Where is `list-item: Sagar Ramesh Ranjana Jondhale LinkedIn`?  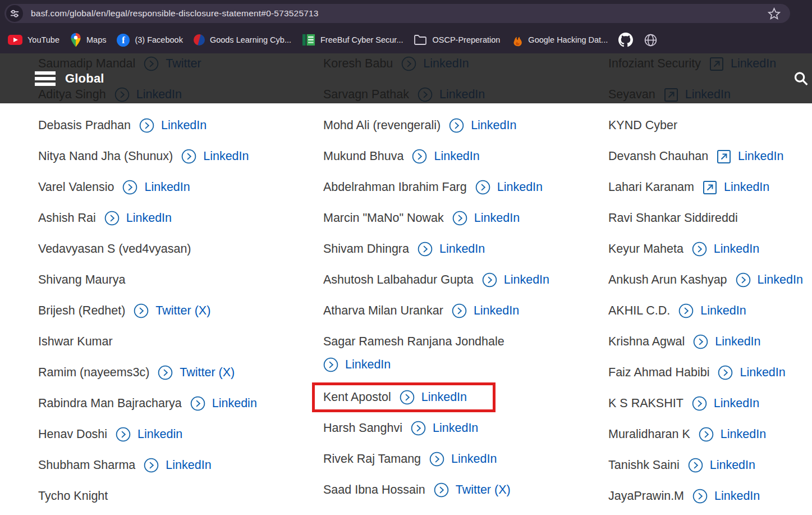 list-item: Sagar Ramesh Ranjana Jondhale LinkedIn is located at coordinates (462, 354).